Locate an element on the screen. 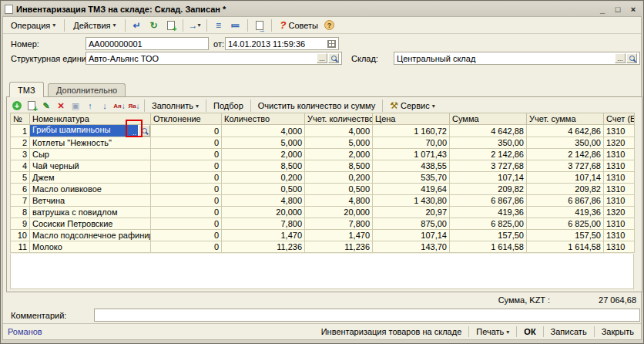 The image size is (644, 344). table-cell: 20,97 is located at coordinates (411, 213).